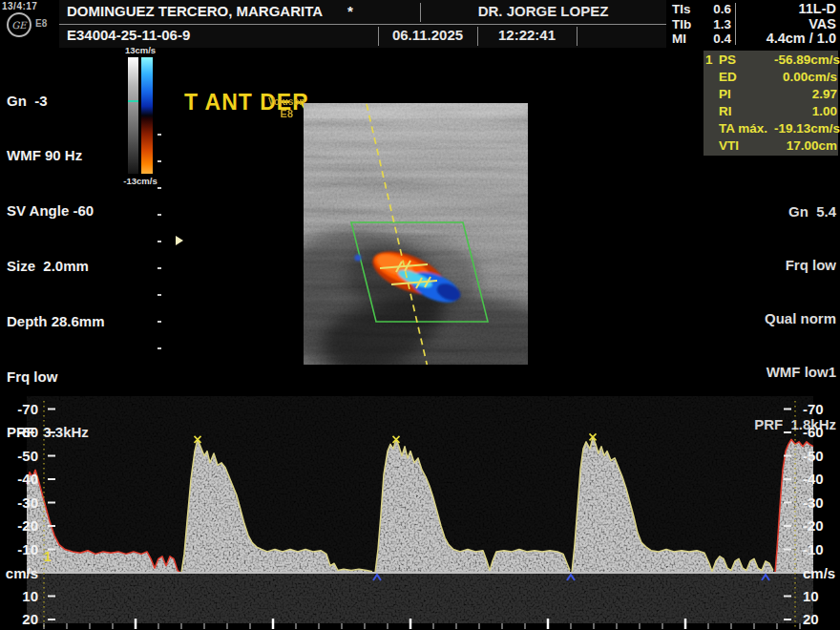 The width and height of the screenshot is (840, 630). I want to click on physician-name: DR. JORGE LOPEZ, so click(543, 11).